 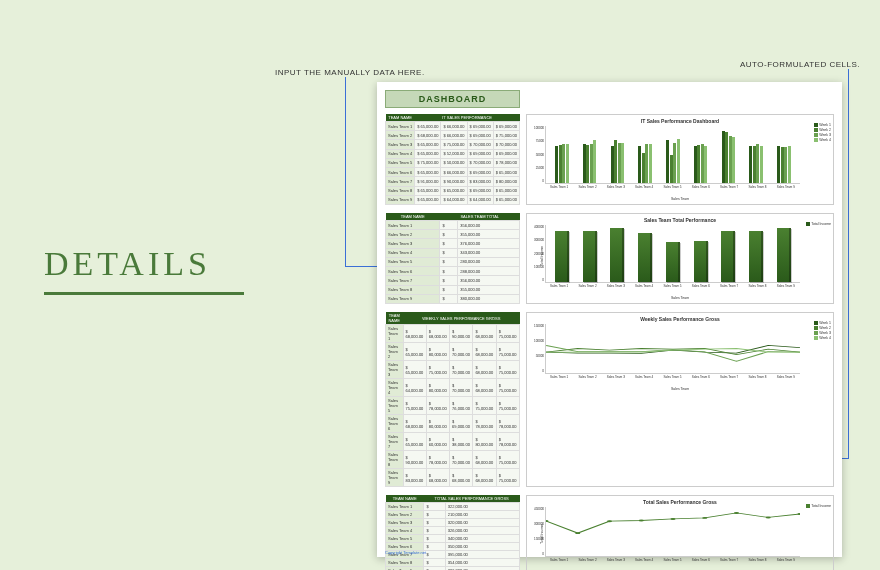 What do you see at coordinates (452, 160) in the screenshot?
I see `table-it-sales: TEAM NAMEIT SALES PERFORMANCE Sales Team…` at bounding box center [452, 160].